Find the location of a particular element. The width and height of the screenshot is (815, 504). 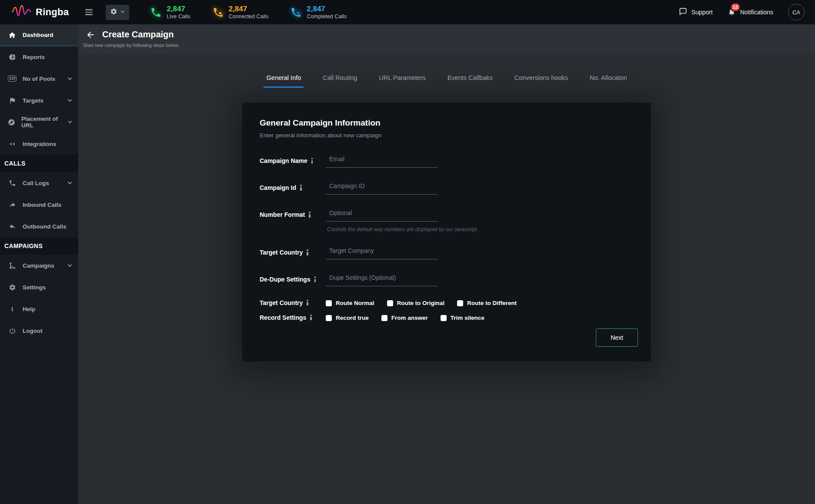

campaign-id-input is located at coordinates (382, 188).